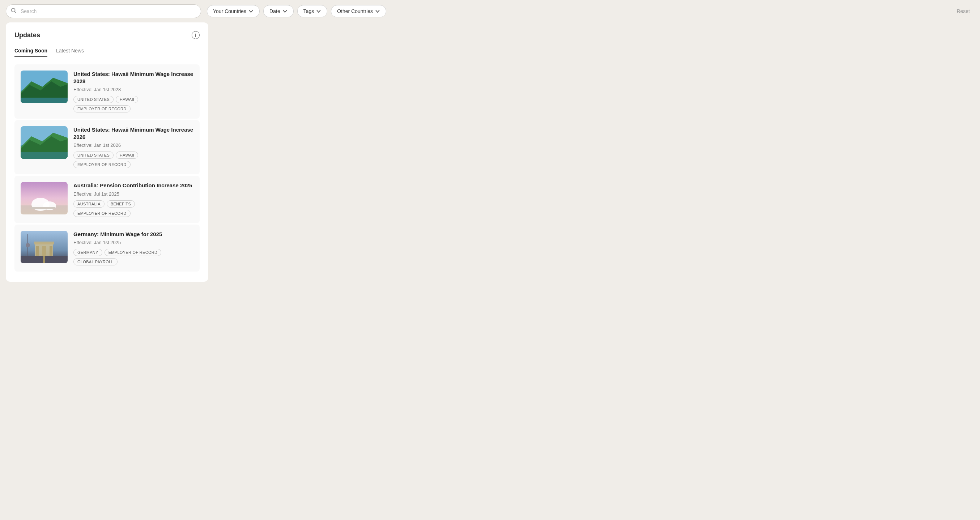 The height and width of the screenshot is (520, 980). Describe the element at coordinates (107, 51) in the screenshot. I see `tabs-container: Coming Soon Latest News` at that location.